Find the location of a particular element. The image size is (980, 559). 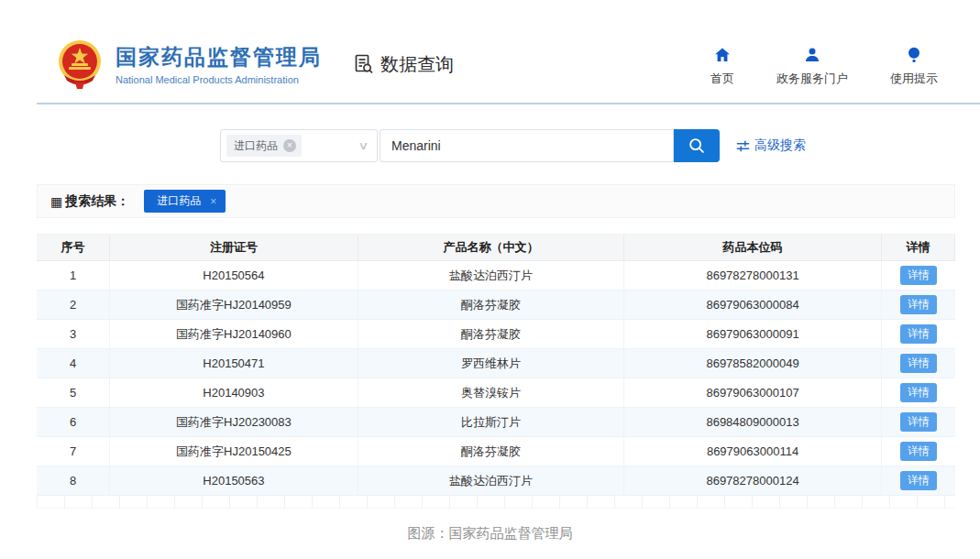

filter-tag-label: 进口药品 is located at coordinates (179, 202).